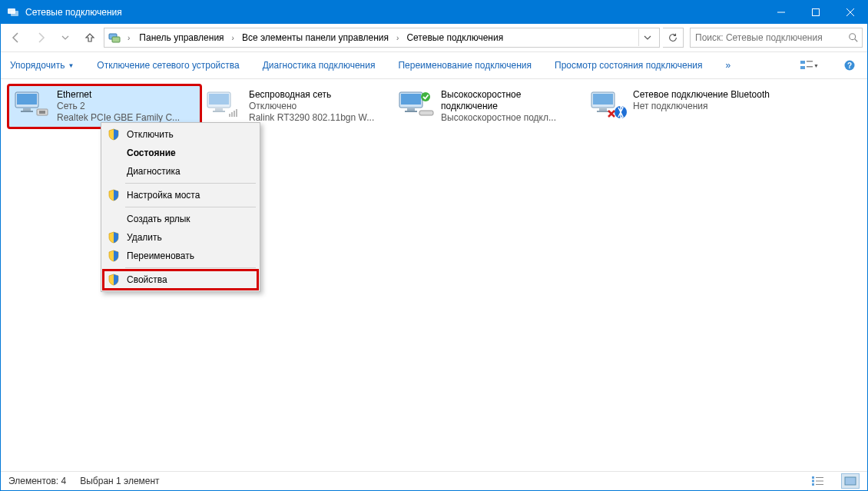 The width and height of the screenshot is (868, 491). What do you see at coordinates (181, 256) in the screenshot?
I see `ctx-rename: Переименовать` at bounding box center [181, 256].